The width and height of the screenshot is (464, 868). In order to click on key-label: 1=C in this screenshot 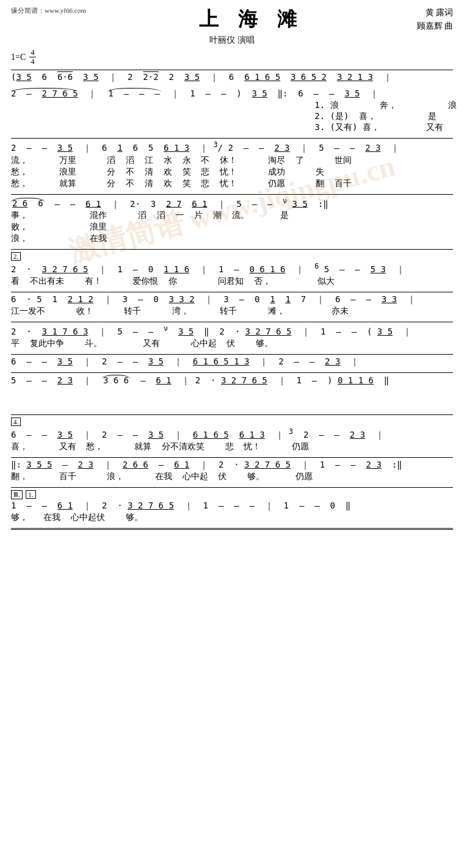, I will do `click(18, 57)`.